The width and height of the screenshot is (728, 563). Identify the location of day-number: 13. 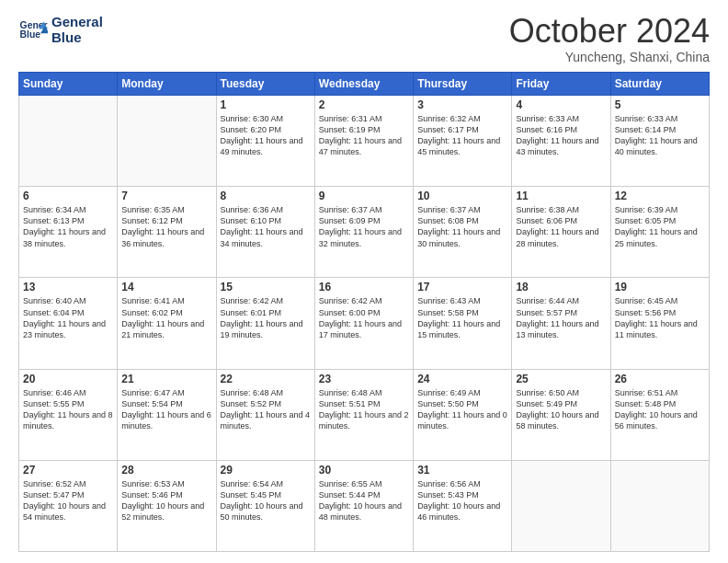
(68, 287).